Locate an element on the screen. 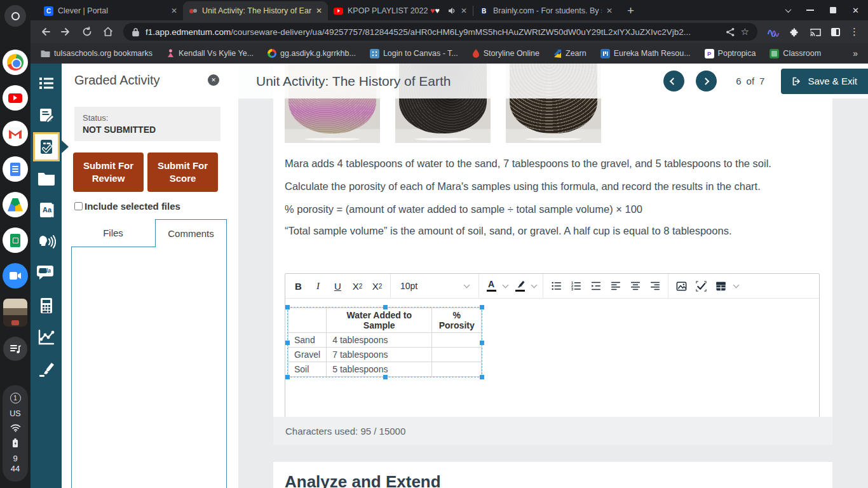  save-and-exit-button: Save & Exit is located at coordinates (825, 81).